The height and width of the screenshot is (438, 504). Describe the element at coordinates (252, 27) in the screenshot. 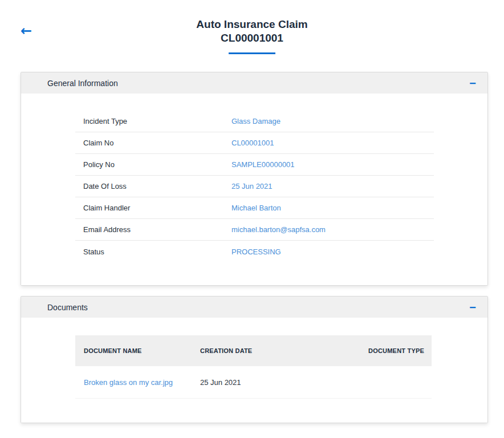

I see `page-title: Auto Insurance Claim CL00001001` at that location.